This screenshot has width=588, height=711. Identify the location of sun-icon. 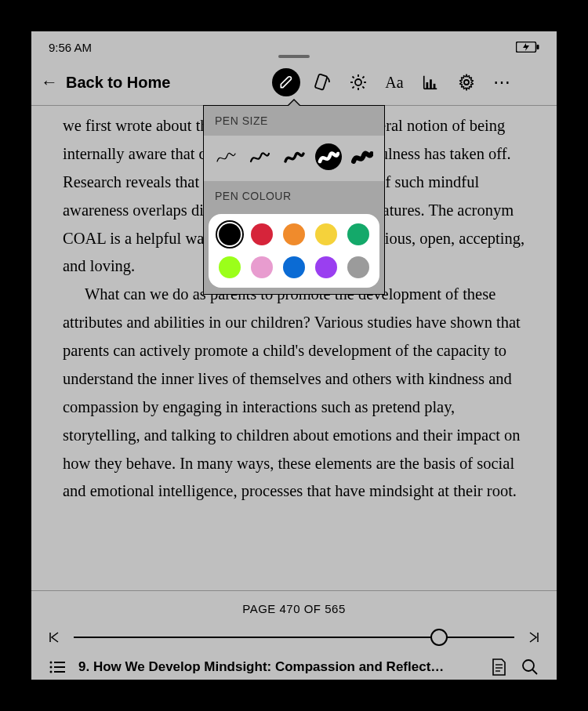
(358, 82).